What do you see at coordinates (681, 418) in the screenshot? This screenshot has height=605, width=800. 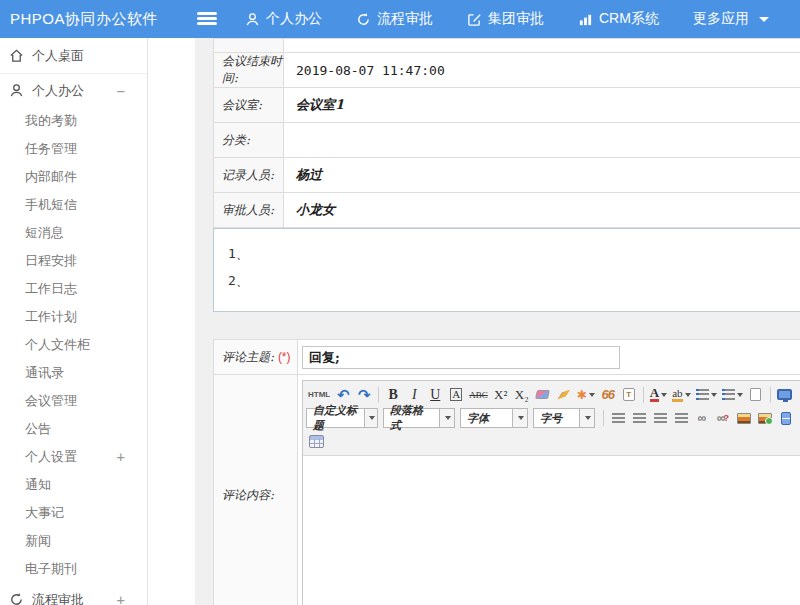 I see `align-justify-icon` at bounding box center [681, 418].